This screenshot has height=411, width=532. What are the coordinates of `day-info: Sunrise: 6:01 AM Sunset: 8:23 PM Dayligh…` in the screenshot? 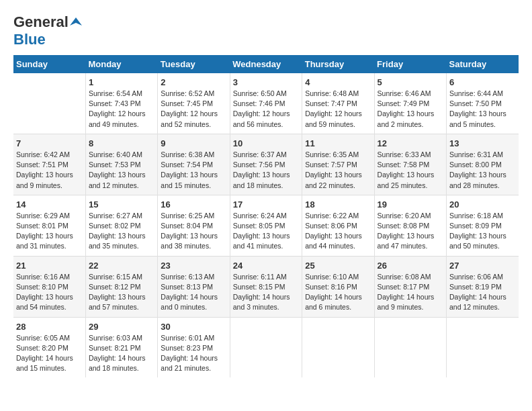 It's located at (193, 353).